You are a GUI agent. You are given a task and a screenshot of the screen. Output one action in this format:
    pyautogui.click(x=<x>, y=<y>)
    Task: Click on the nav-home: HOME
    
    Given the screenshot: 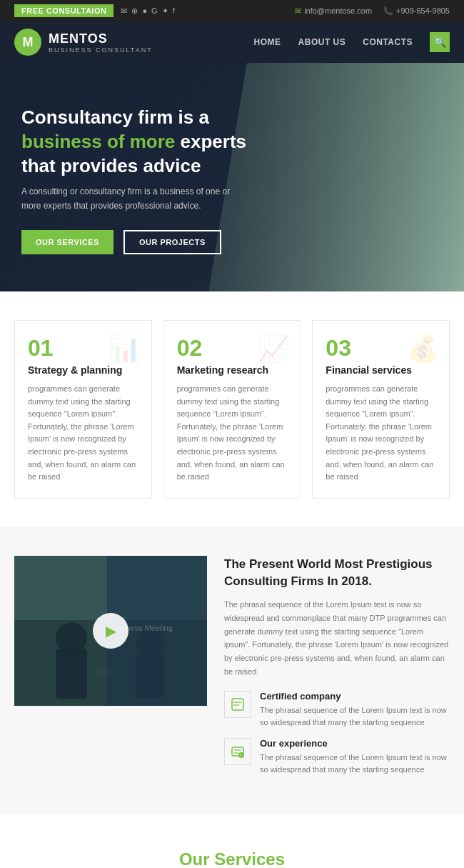 What is the action you would take?
    pyautogui.click(x=268, y=42)
    